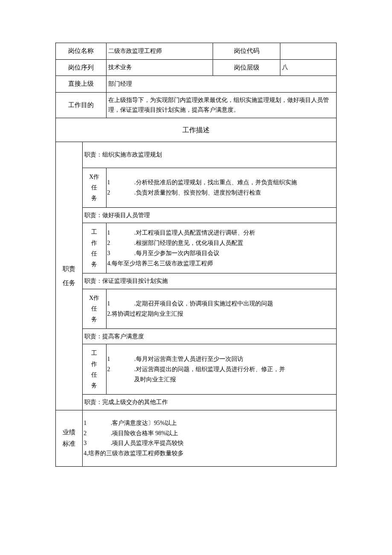  I want to click on row-position-name: 岗位名称 二级市政监理工程师 岗位代码, so click(196, 51).